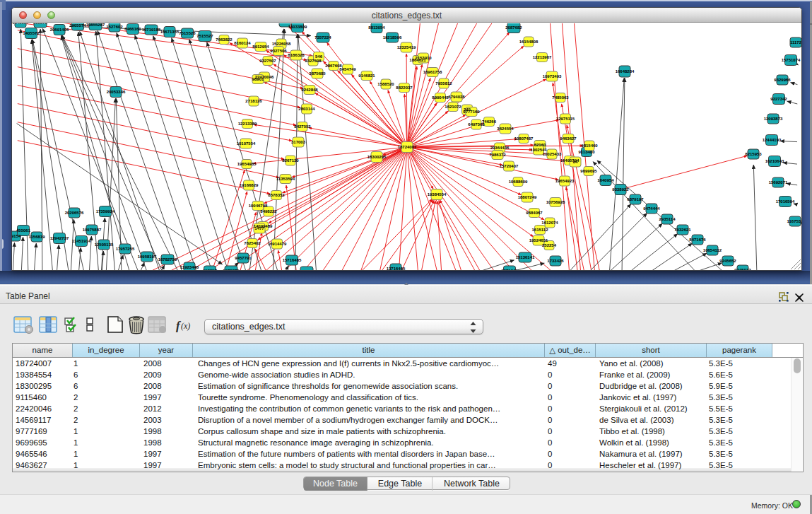 The width and height of the screenshot is (812, 514). I want to click on svg-text: 17957255, so click(126, 249).